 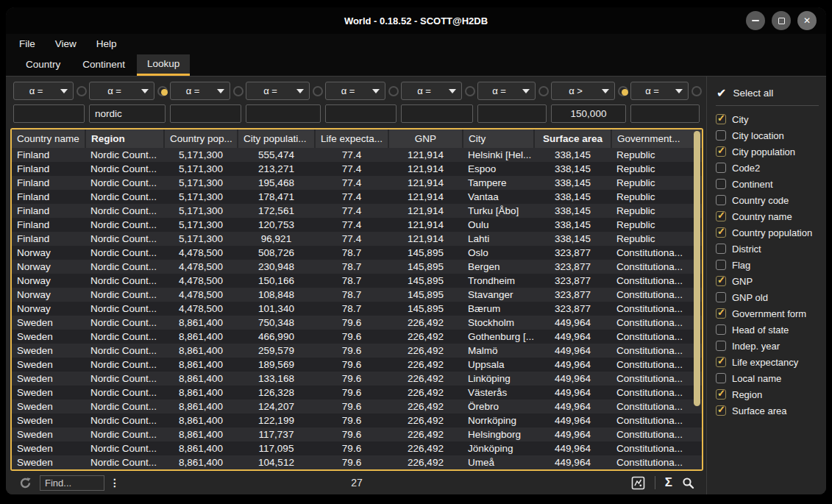 I want to click on table-cell: Constitutiona..., so click(x=656, y=294).